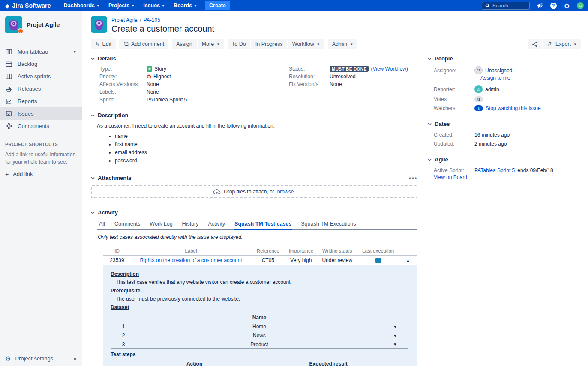  What do you see at coordinates (413, 178) in the screenshot?
I see `attachments-more-icon: •••` at bounding box center [413, 178].